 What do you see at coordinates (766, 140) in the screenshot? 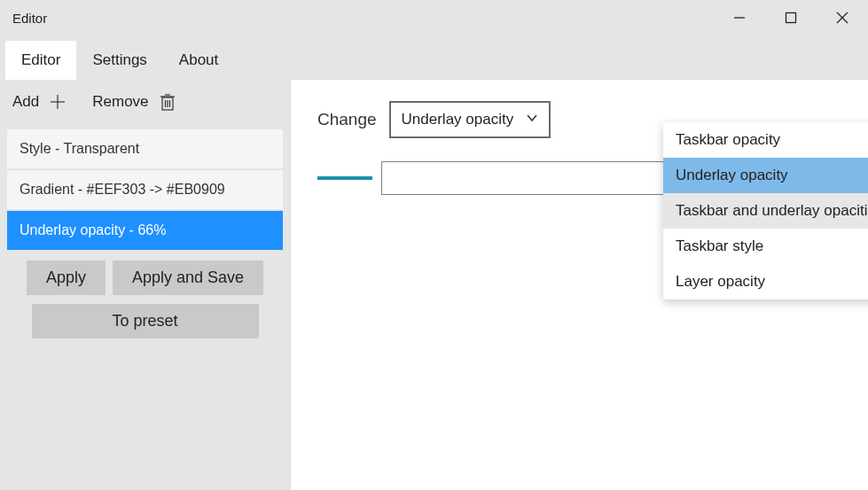
I see `dropdown-item-taskbar-opacity: Taskbar opacity` at bounding box center [766, 140].